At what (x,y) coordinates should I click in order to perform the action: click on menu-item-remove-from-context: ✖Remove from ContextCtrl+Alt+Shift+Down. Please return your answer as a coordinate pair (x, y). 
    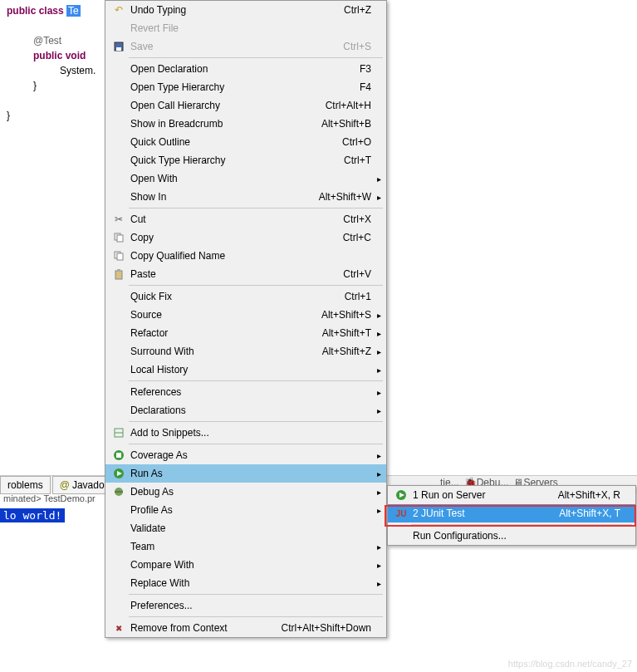
    Looking at the image, I should click on (246, 628).